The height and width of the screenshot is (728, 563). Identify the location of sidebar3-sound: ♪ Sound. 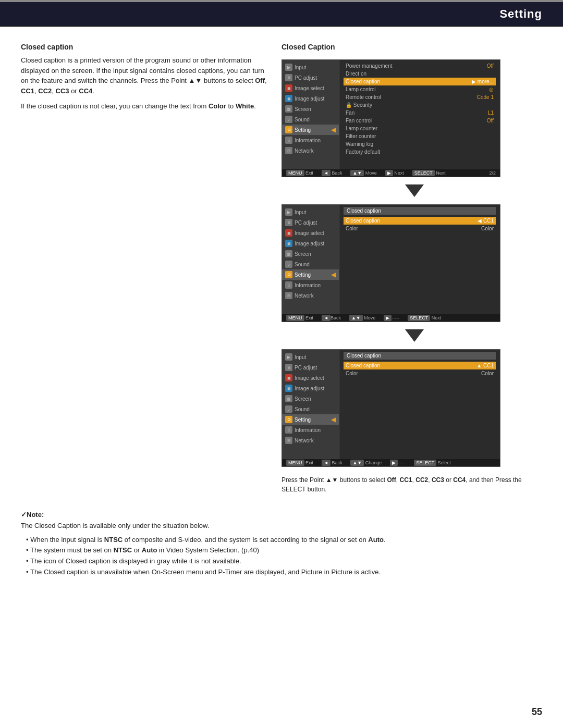
(311, 409).